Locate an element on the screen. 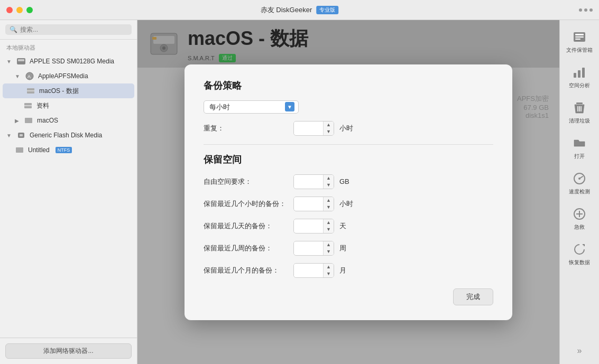  titlebar-actions is located at coordinates (586, 10).